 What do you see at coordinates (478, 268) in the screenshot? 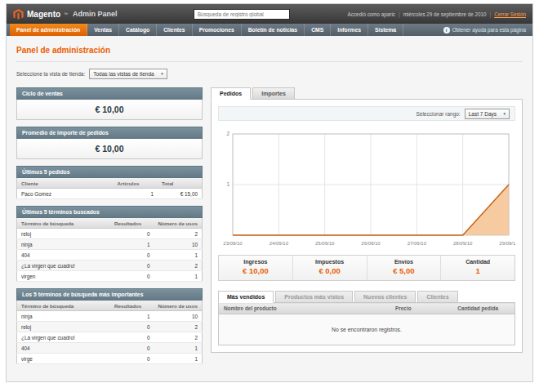
I see `total-cantidad: Cantidad 1` at bounding box center [478, 268].